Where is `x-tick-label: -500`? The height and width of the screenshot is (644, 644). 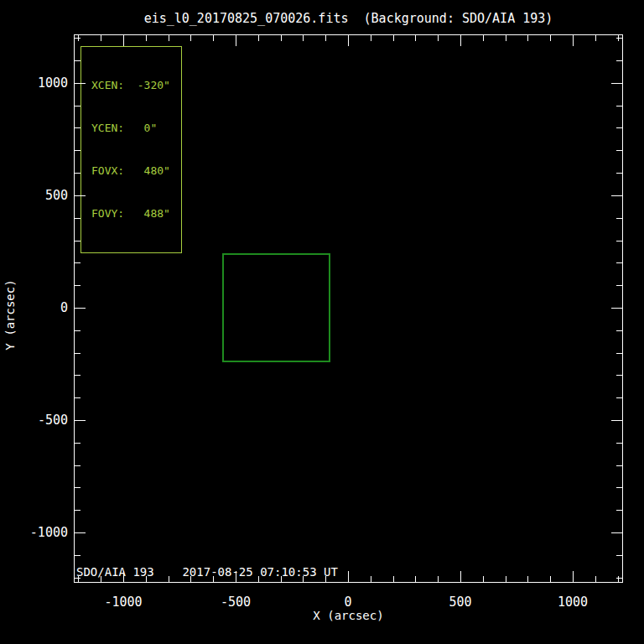 x-tick-label: -500 is located at coordinates (236, 602).